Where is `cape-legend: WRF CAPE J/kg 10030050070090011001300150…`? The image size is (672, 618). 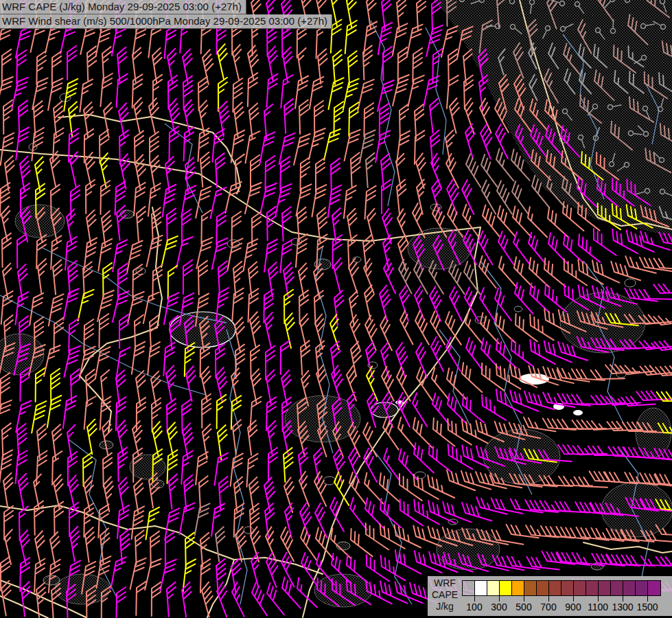
cape-legend: WRF CAPE J/kg 10030050070090011001300150… is located at coordinates (550, 596).